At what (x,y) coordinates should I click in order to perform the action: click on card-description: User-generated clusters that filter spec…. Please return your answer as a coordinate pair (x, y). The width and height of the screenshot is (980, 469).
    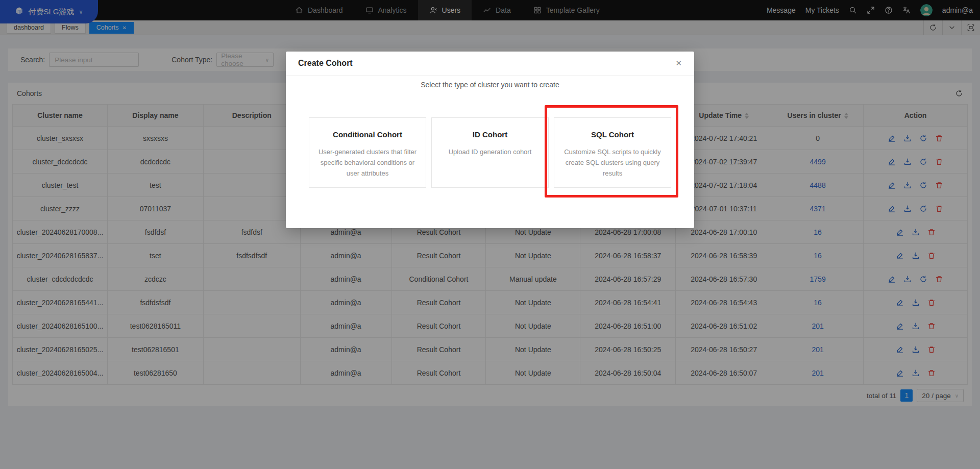
    Looking at the image, I should click on (368, 162).